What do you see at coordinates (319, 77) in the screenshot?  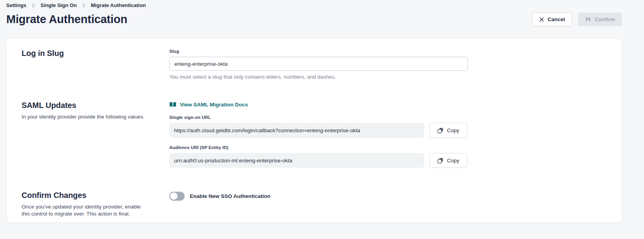 I see `slug-helper-text: You must select a slug that only contain…` at bounding box center [319, 77].